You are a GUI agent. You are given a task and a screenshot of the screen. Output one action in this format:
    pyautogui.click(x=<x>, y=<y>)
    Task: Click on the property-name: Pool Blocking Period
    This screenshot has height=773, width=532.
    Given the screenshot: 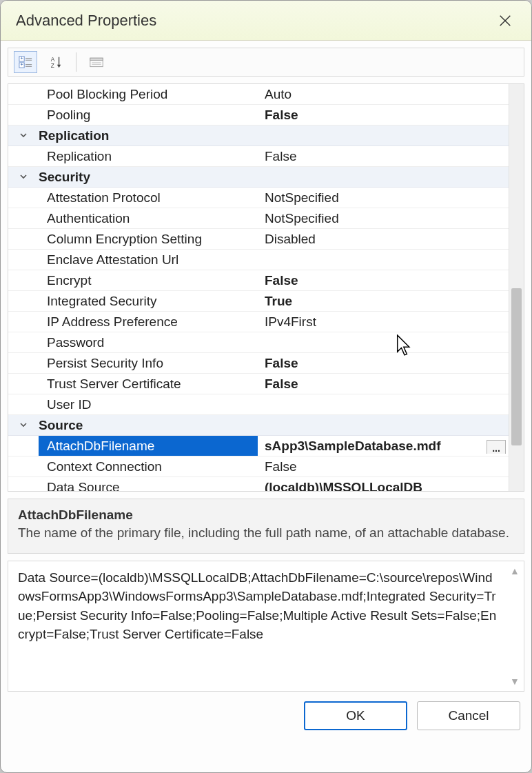 What is the action you would take?
    pyautogui.click(x=148, y=94)
    